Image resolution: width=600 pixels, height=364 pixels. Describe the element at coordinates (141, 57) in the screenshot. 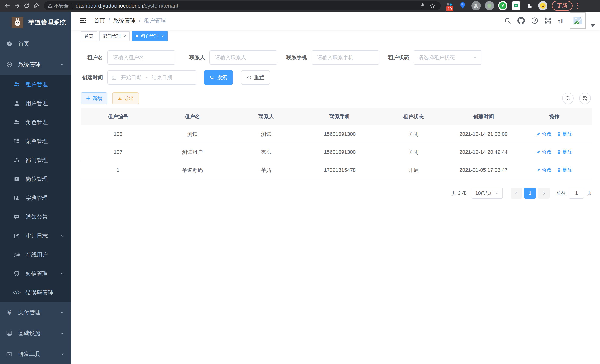

I see `tenant-name-input` at that location.